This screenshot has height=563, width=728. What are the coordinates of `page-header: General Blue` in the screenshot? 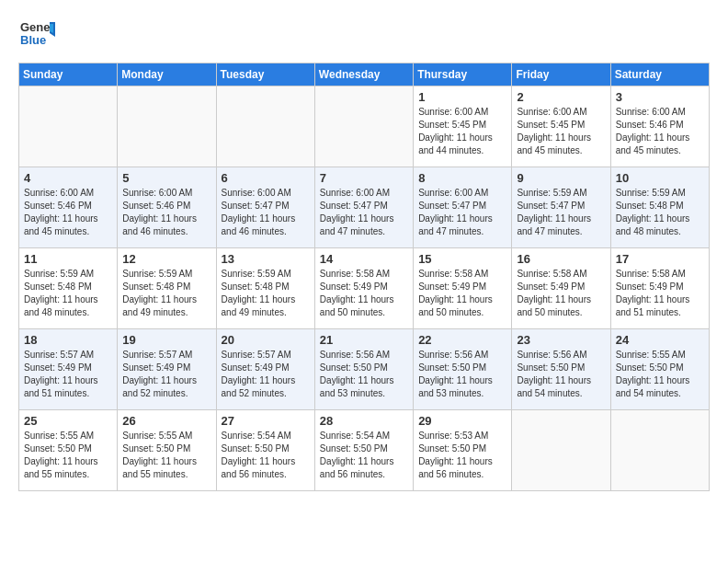 It's located at (364, 35).